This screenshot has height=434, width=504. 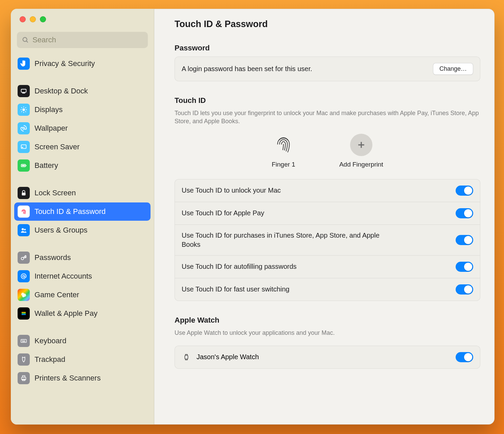 What do you see at coordinates (24, 110) in the screenshot?
I see `brightness-icon` at bounding box center [24, 110].